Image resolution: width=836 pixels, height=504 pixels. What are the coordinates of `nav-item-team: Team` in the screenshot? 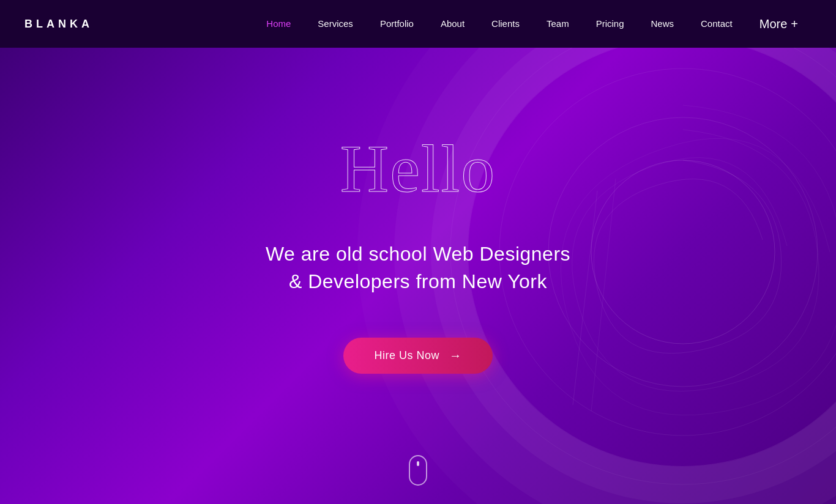 It's located at (558, 24).